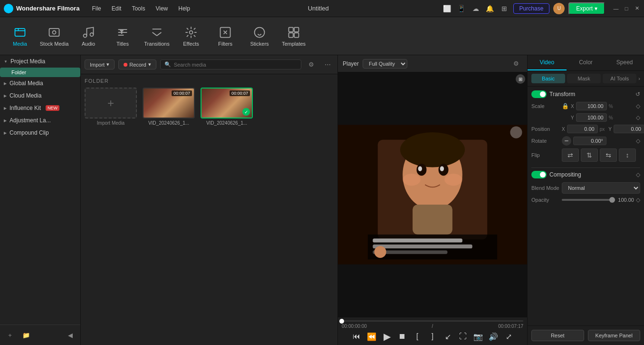 The width and height of the screenshot is (644, 345). Describe the element at coordinates (225, 36) in the screenshot. I see `tool-filters: Filters` at that location.